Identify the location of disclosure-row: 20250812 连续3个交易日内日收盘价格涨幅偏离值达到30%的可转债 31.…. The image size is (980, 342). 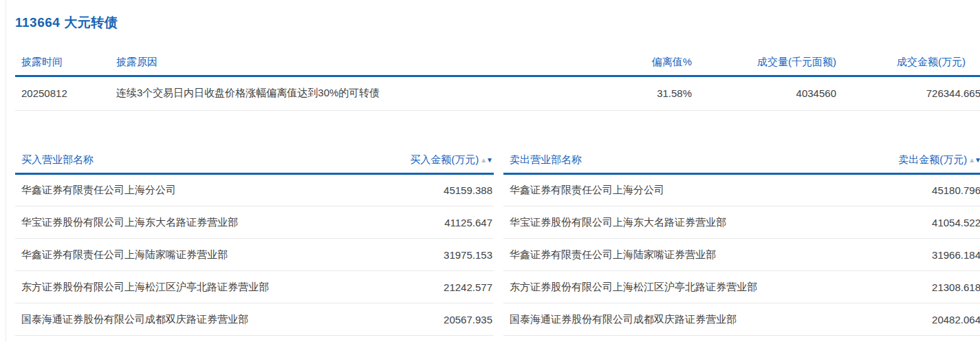
(498, 93).